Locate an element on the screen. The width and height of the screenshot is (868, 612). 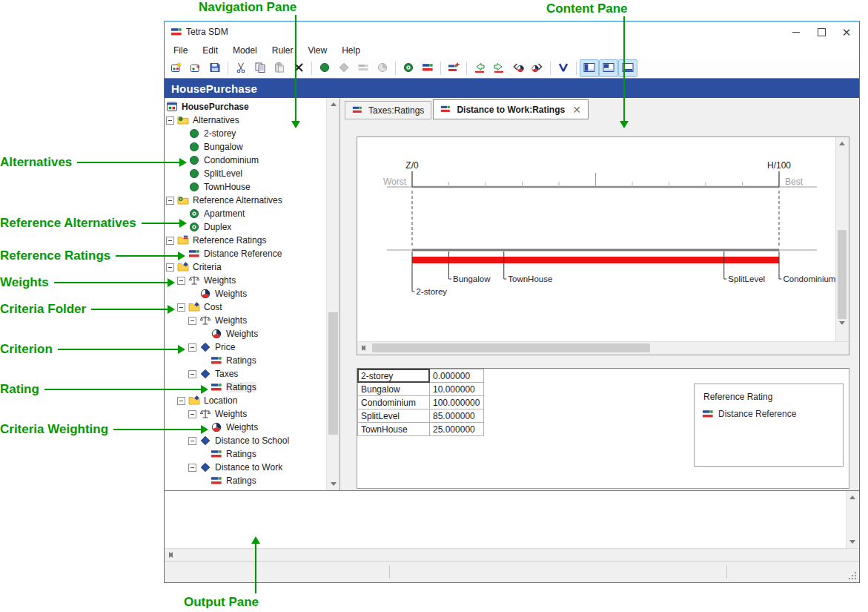
open-model-button is located at coordinates (196, 68).